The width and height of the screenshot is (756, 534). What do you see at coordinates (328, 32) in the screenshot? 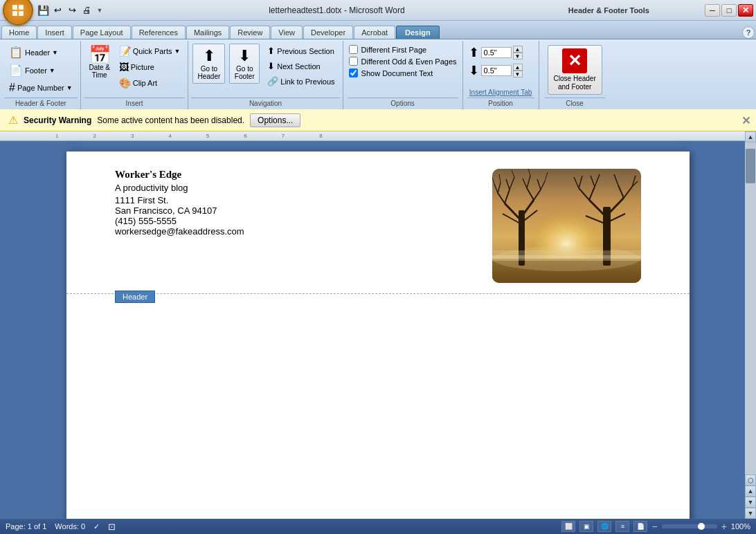
I see `tab-developer: Developer` at bounding box center [328, 32].